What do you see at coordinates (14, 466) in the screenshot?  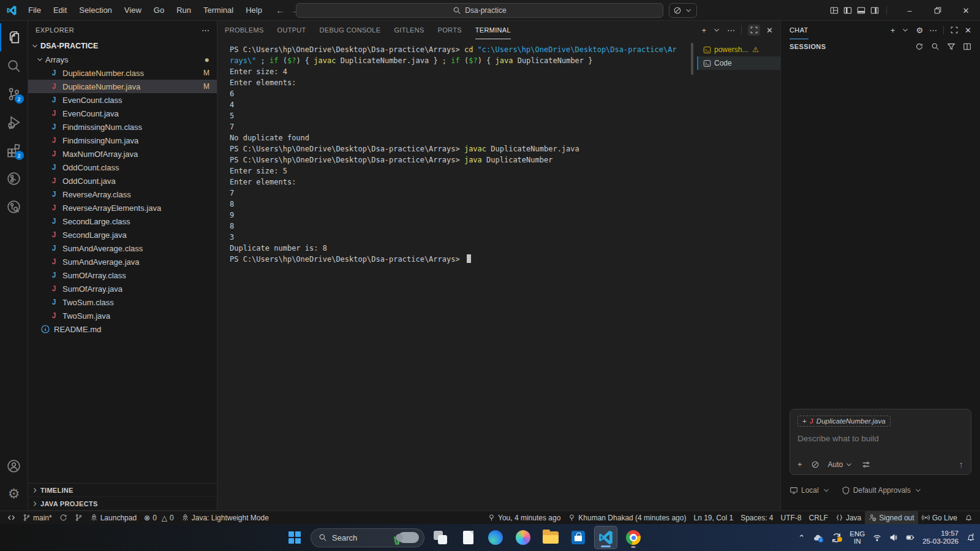 I see `activity-accounts` at bounding box center [14, 466].